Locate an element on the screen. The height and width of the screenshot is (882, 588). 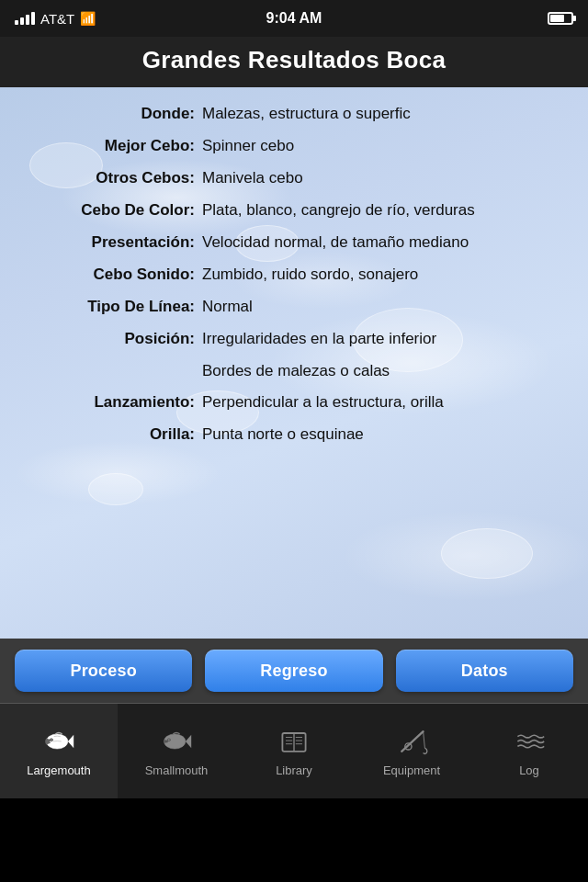
regreso-button: Regreso is located at coordinates (294, 671).